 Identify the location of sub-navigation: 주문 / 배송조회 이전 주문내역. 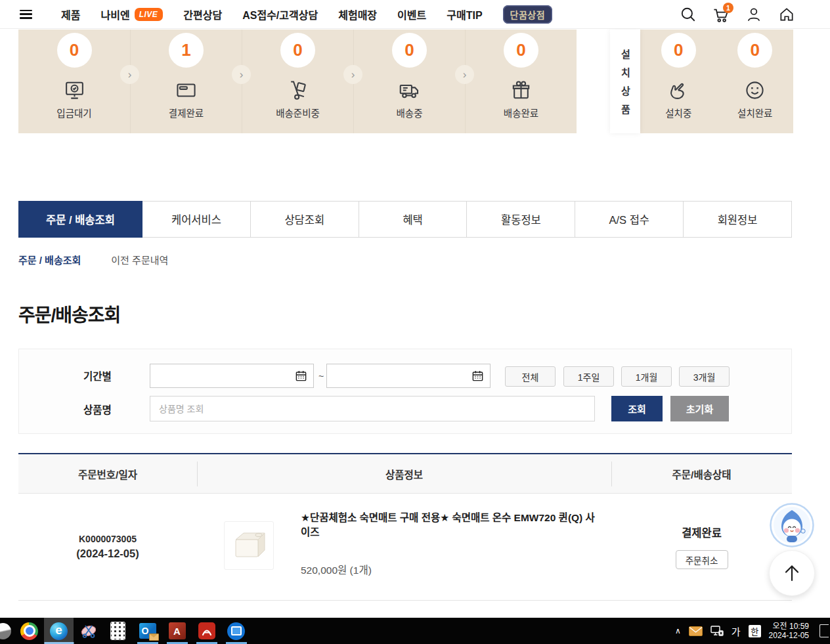
(93, 260).